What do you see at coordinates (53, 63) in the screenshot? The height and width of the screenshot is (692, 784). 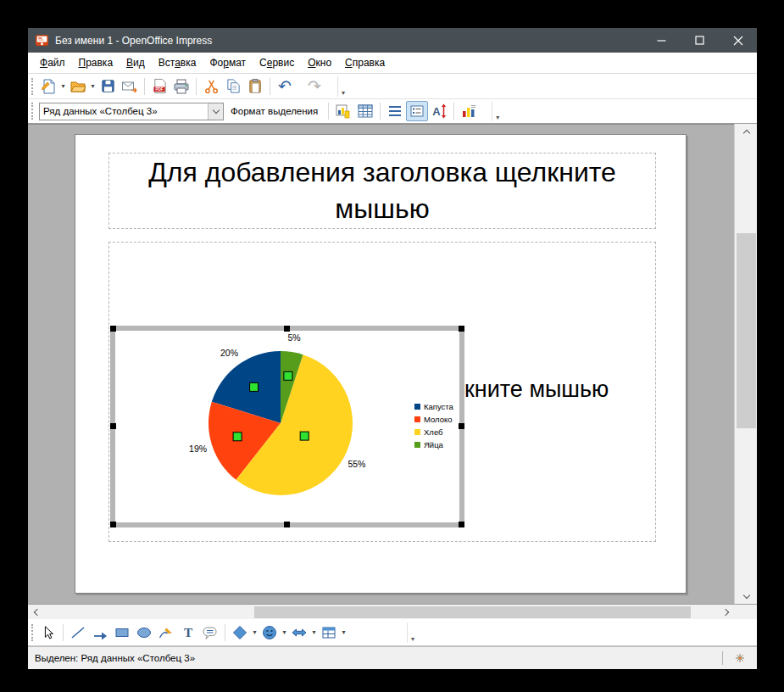 I see `menu-item-Файл: Файл` at bounding box center [53, 63].